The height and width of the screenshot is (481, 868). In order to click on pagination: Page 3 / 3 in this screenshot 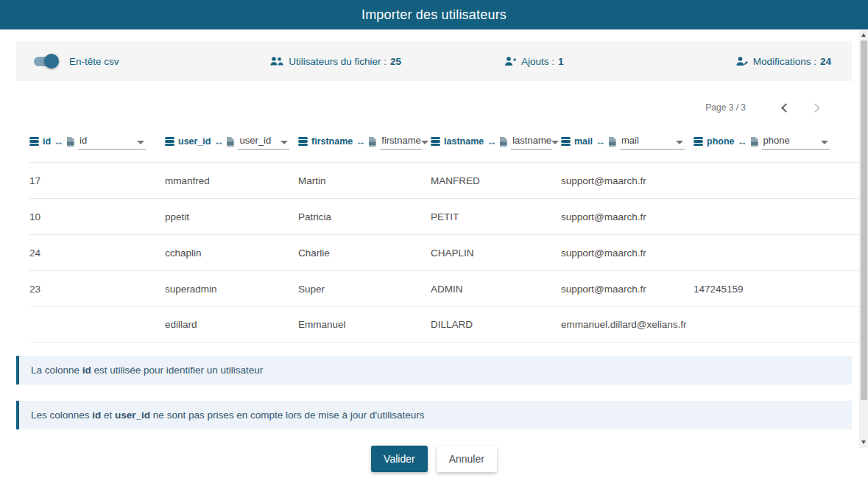, I will do `click(415, 108)`.